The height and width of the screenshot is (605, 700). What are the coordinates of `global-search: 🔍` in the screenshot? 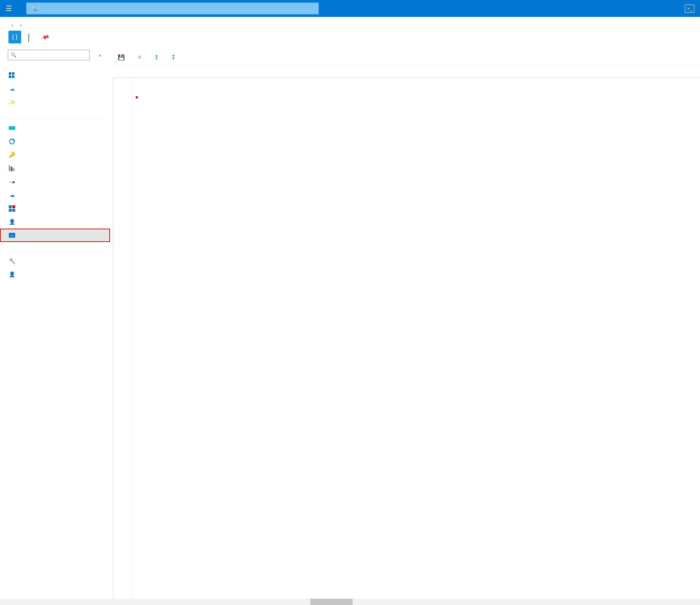 It's located at (172, 8).